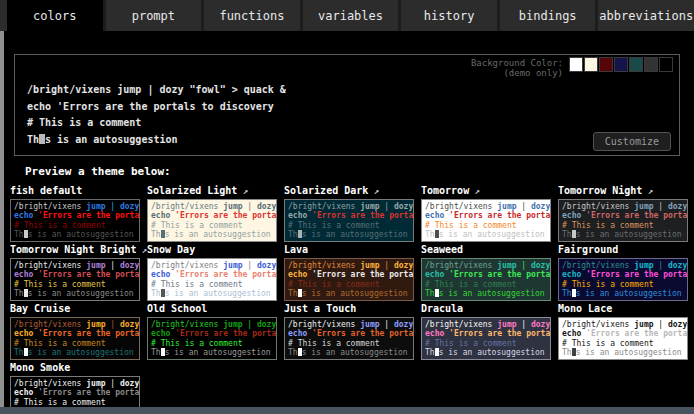 This screenshot has width=694, height=414. Describe the element at coordinates (75, 250) in the screenshot. I see `theme-name: Tomorrow Night Bright ↗` at that location.